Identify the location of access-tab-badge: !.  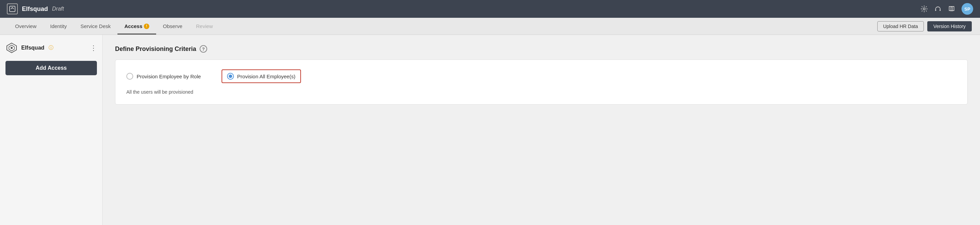
(146, 26).